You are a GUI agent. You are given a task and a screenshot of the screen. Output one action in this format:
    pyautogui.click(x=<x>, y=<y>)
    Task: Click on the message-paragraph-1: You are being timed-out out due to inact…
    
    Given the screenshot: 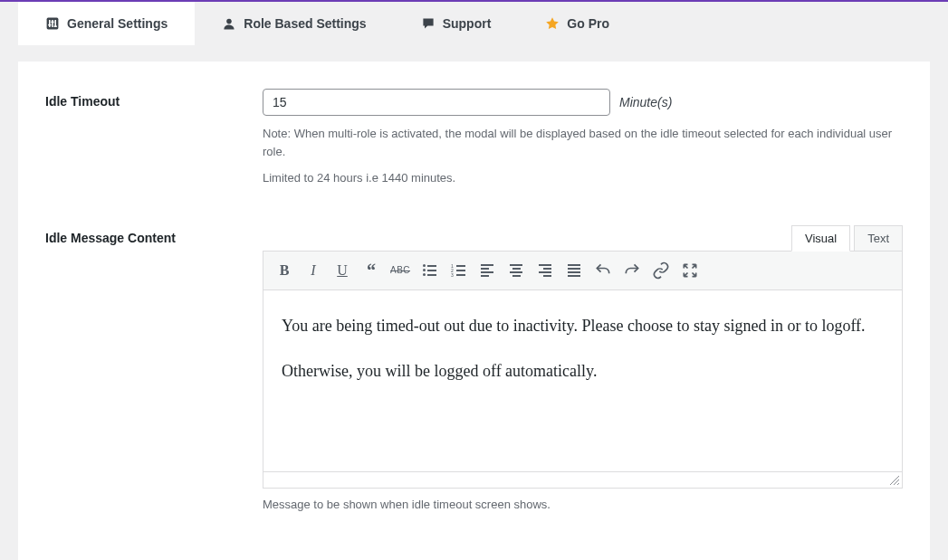 What is the action you would take?
    pyautogui.click(x=583, y=326)
    